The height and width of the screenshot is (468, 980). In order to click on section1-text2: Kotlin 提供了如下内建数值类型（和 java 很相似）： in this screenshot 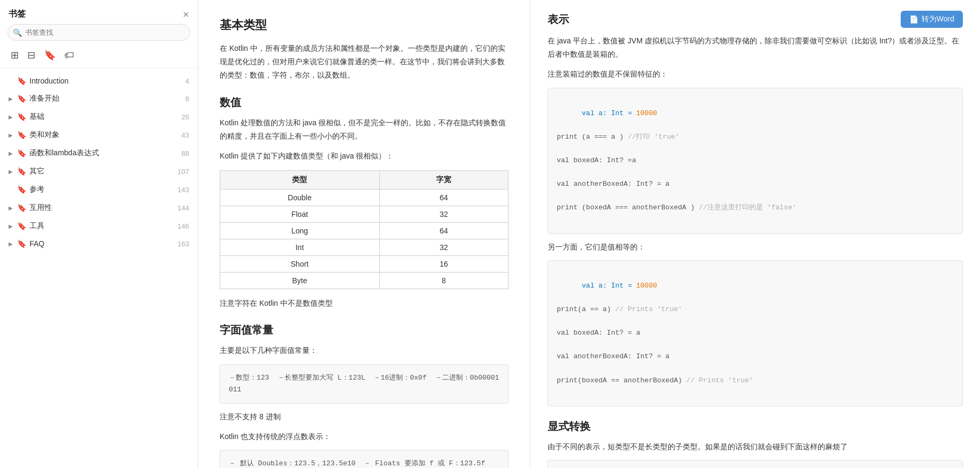, I will do `click(364, 156)`.